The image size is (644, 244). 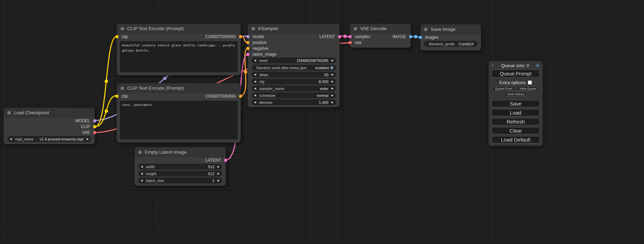 I want to click on queue-front-button: Queue Front, so click(x=504, y=89).